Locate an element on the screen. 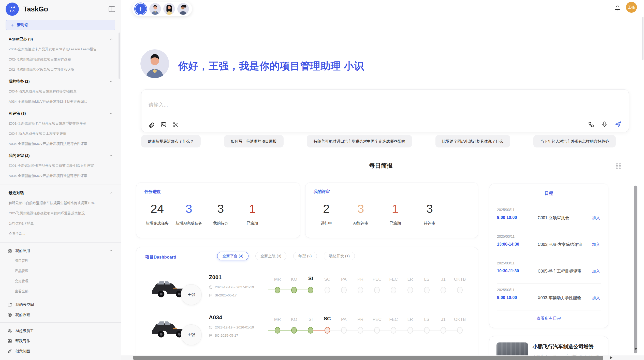  my-apps-subitem: 变更管理 is located at coordinates (61, 281).